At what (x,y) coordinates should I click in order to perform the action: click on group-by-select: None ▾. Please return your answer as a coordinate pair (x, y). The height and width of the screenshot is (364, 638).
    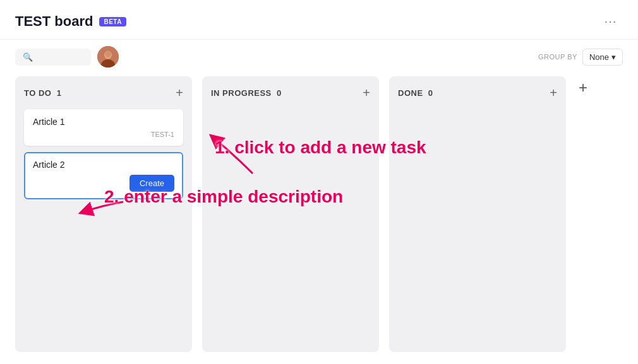
    Looking at the image, I should click on (603, 57).